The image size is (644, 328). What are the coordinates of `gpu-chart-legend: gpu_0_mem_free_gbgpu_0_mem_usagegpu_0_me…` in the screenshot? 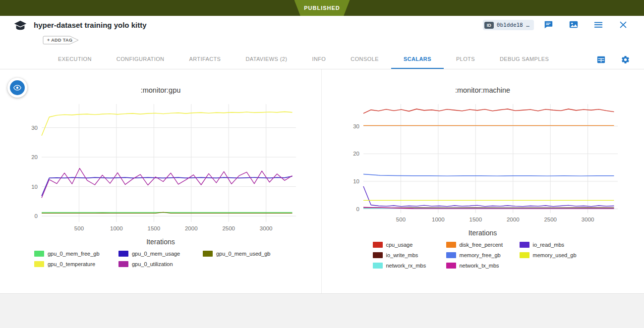 It's located at (161, 261).